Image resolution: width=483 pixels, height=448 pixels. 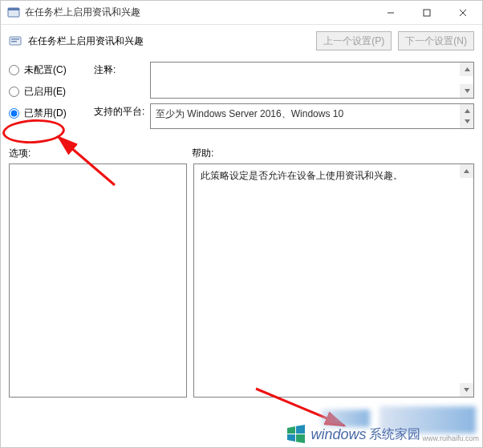 What do you see at coordinates (46, 95) in the screenshot?
I see `state-radio-group: 未配置(C) 已启用(E) 已禁用(D)` at bounding box center [46, 95].